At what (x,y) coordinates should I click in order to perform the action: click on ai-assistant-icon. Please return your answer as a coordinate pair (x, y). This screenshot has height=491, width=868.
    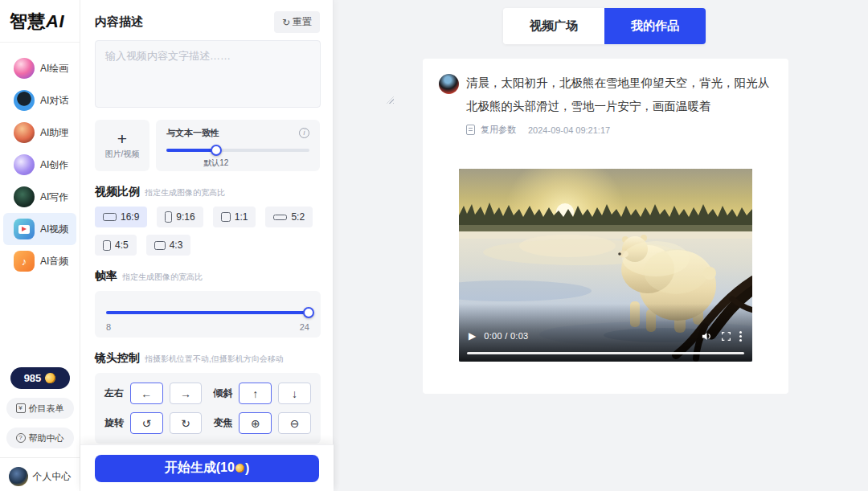
    Looking at the image, I should click on (24, 133).